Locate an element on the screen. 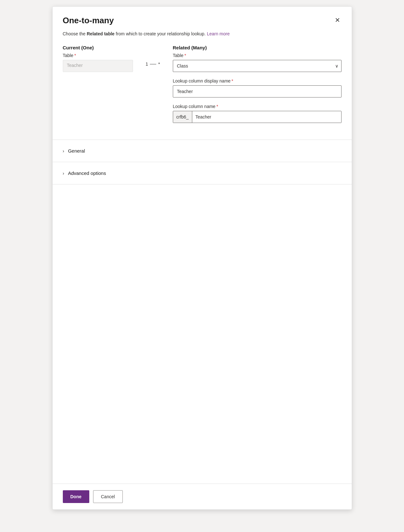 The width and height of the screenshot is (404, 532). lookup-name-required: * is located at coordinates (217, 106).